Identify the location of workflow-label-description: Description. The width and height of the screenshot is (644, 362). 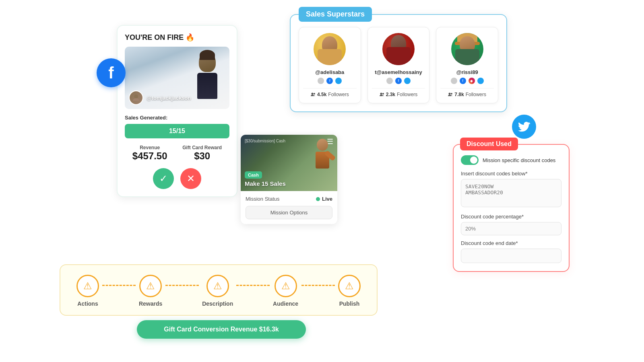
(217, 304).